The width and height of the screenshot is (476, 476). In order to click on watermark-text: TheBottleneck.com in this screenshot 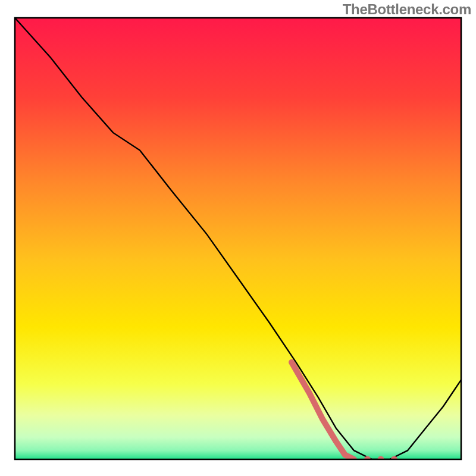, I will do `click(407, 10)`.